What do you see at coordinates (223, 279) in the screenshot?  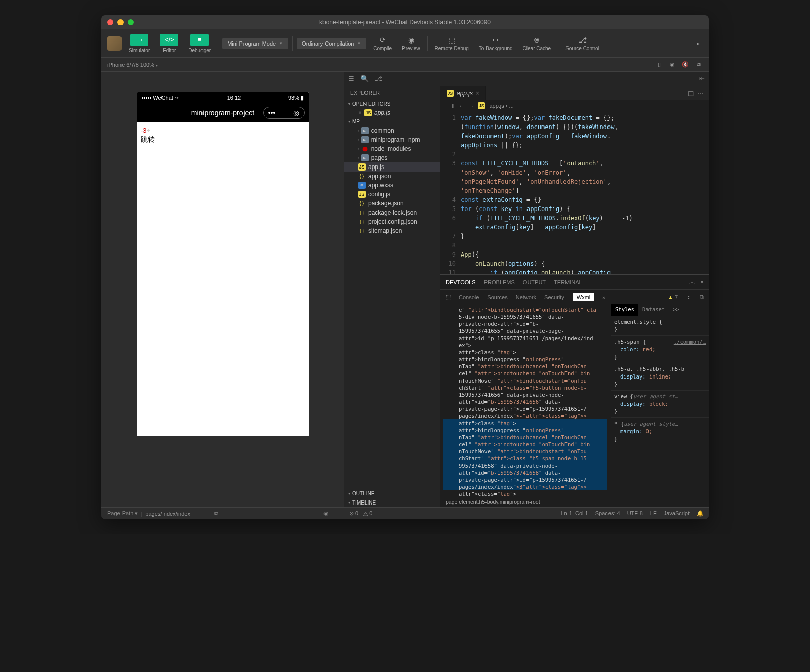 I see `phone-content: -3+ 跳转` at bounding box center [223, 279].